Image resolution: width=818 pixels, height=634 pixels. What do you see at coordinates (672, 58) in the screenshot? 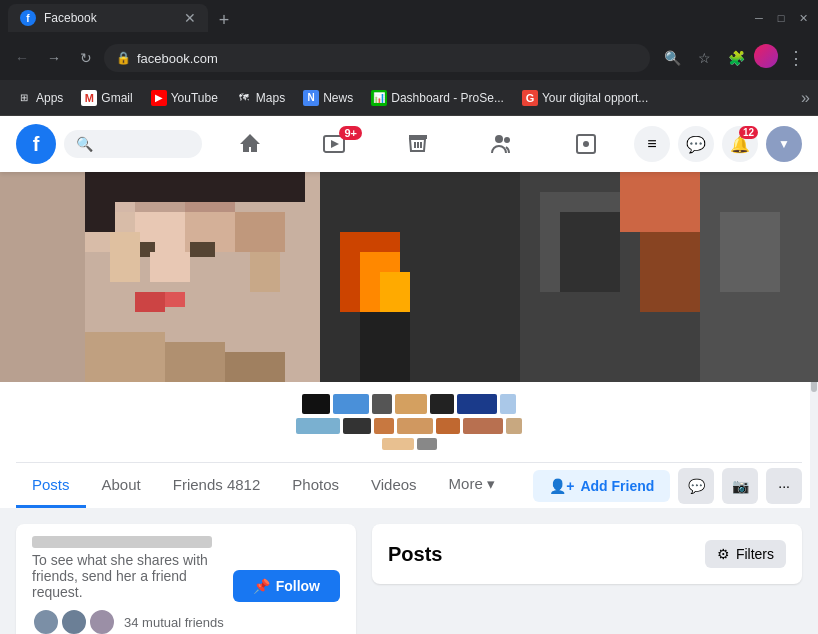
I see `search-button: 🔍` at bounding box center [672, 58].